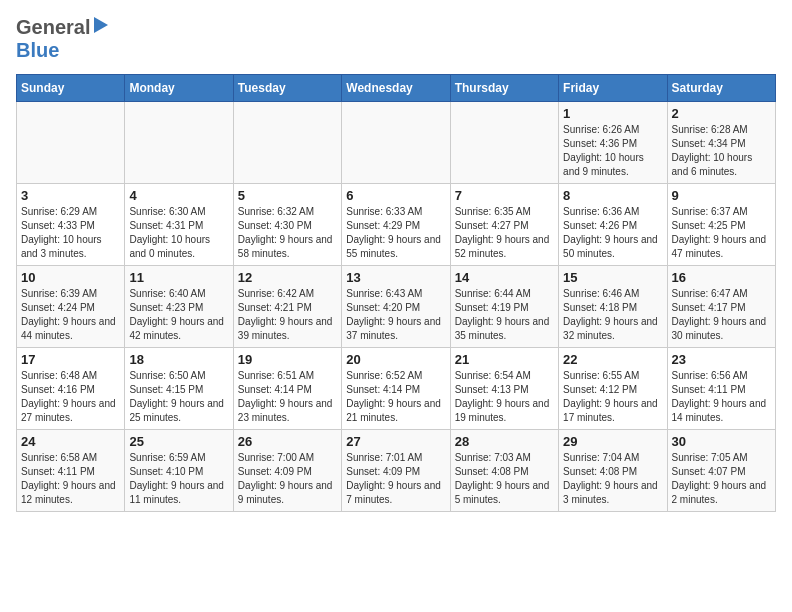  I want to click on weekday-header-saturday: Saturday, so click(721, 88).